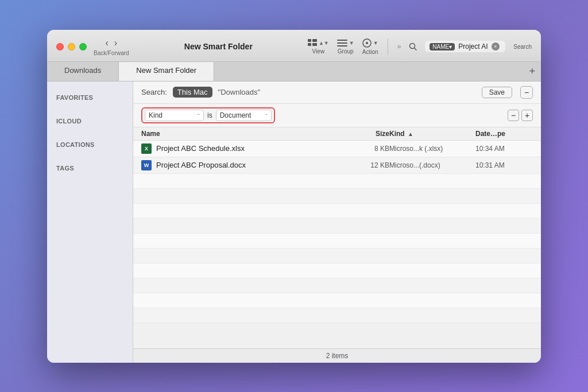 This screenshot has height=392, width=588. I want to click on search-icon-button, so click(413, 46).